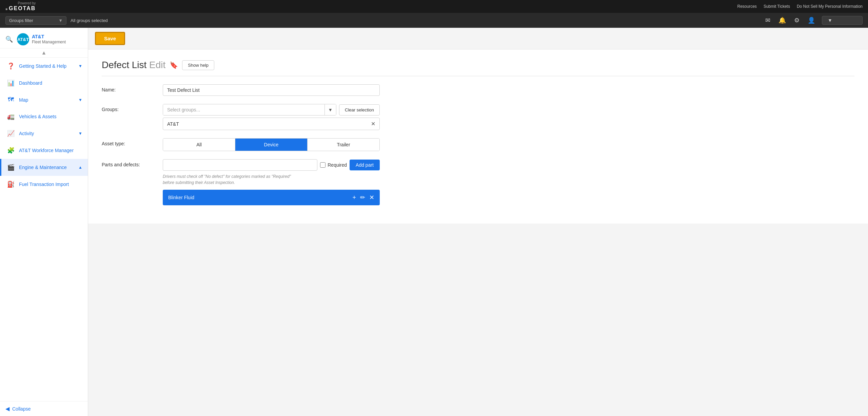 Image resolution: width=868 pixels, height=416 pixels. Describe the element at coordinates (80, 100) in the screenshot. I see `map-chevron: ▼` at that location.